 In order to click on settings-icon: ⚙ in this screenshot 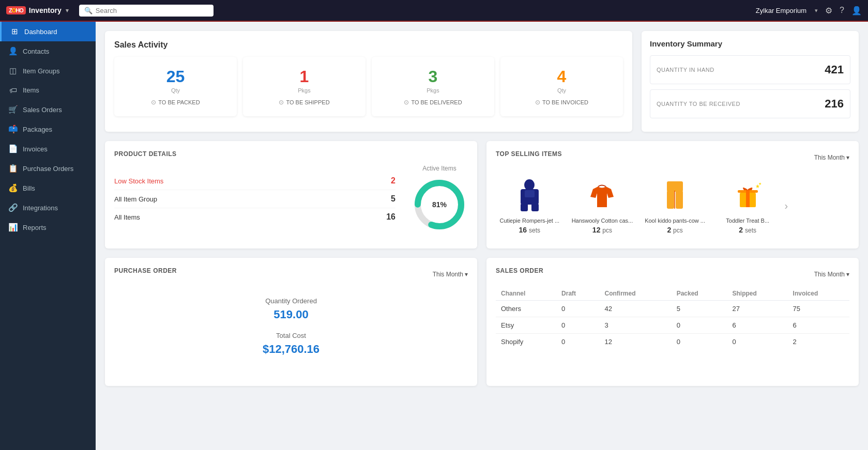, I will do `click(829, 10)`.